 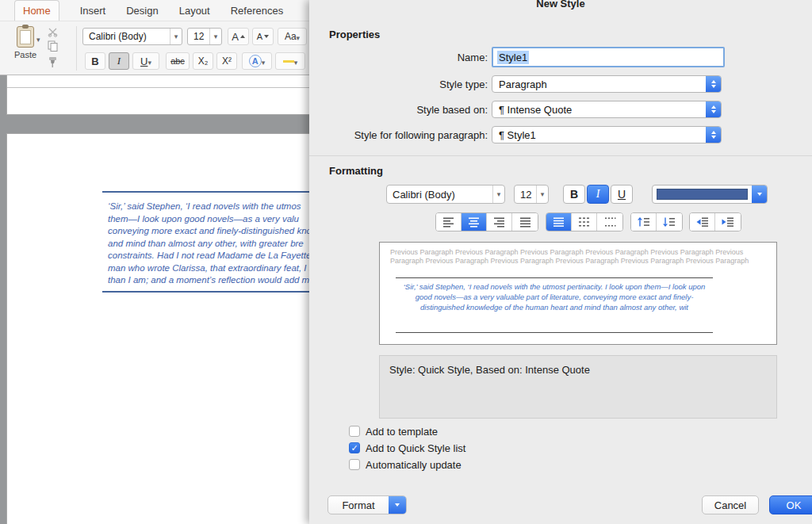 What do you see at coordinates (95, 61) in the screenshot?
I see `bold-button: B` at bounding box center [95, 61].